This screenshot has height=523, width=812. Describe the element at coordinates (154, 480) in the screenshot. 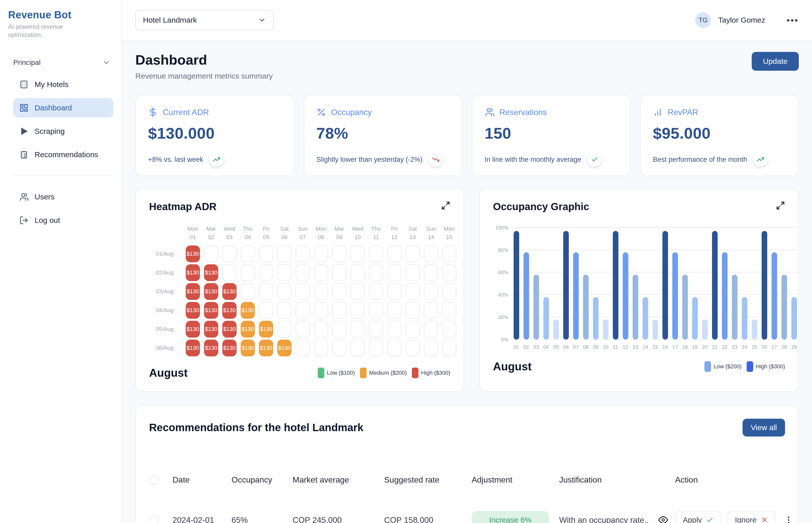

I see `select-all-checkbox` at that location.